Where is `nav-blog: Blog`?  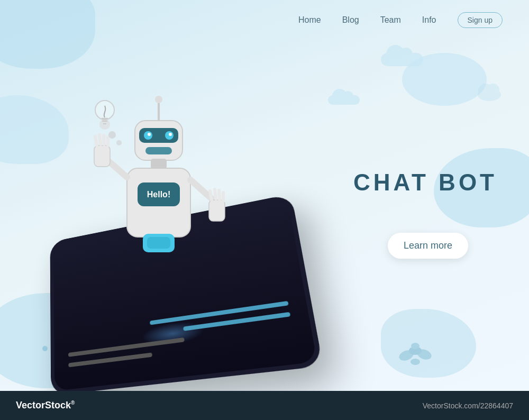 nav-blog: Blog is located at coordinates (351, 20).